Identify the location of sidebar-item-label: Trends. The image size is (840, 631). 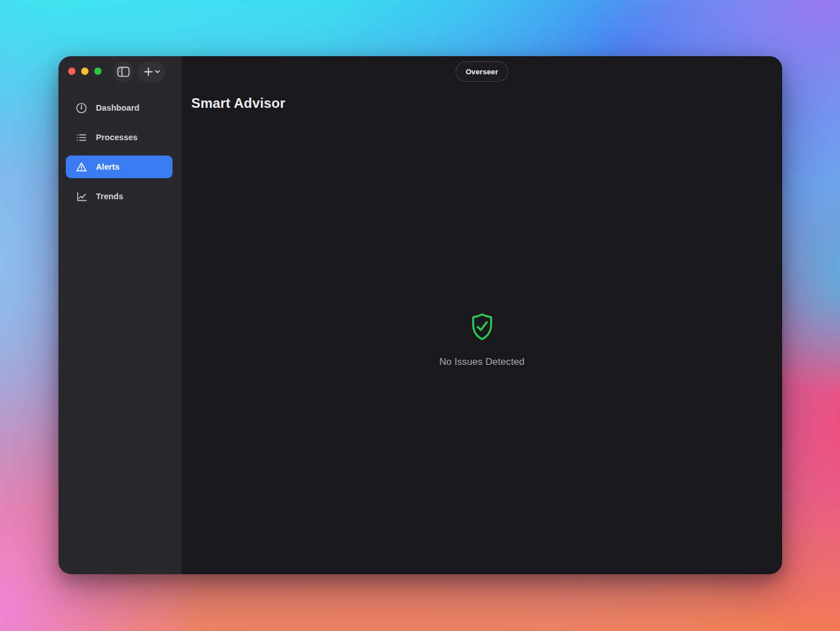
(110, 196).